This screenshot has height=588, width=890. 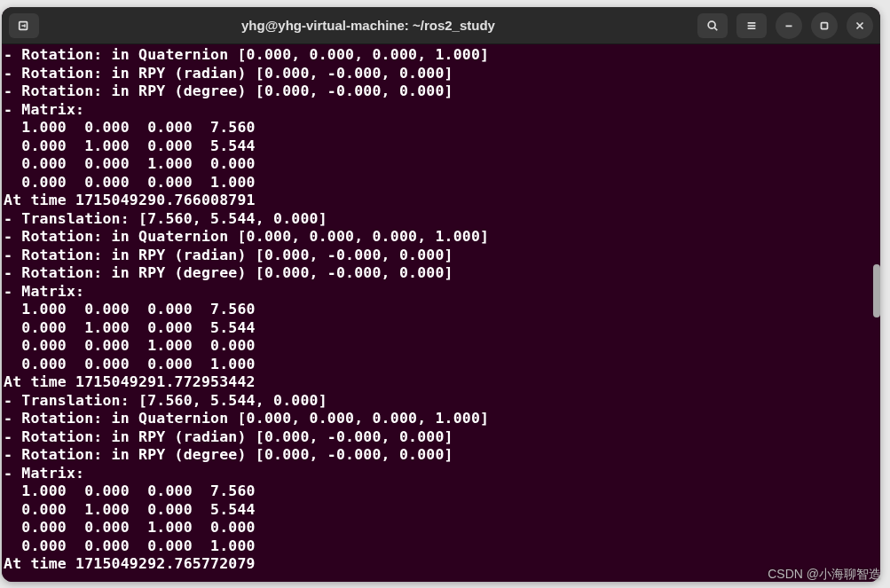 What do you see at coordinates (24, 26) in the screenshot?
I see `titlebar-left` at bounding box center [24, 26].